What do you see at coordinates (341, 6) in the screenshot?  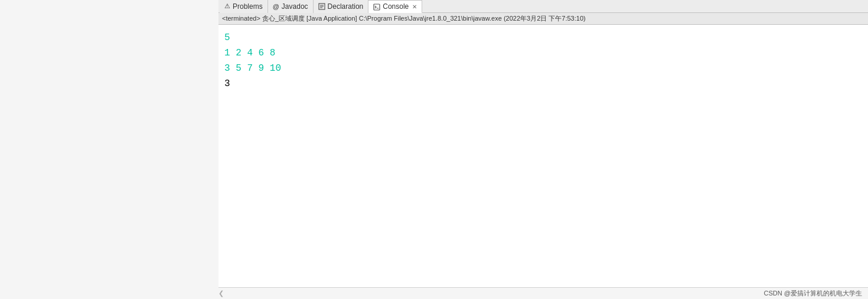 I see `tab-declaration: Declaration` at bounding box center [341, 6].